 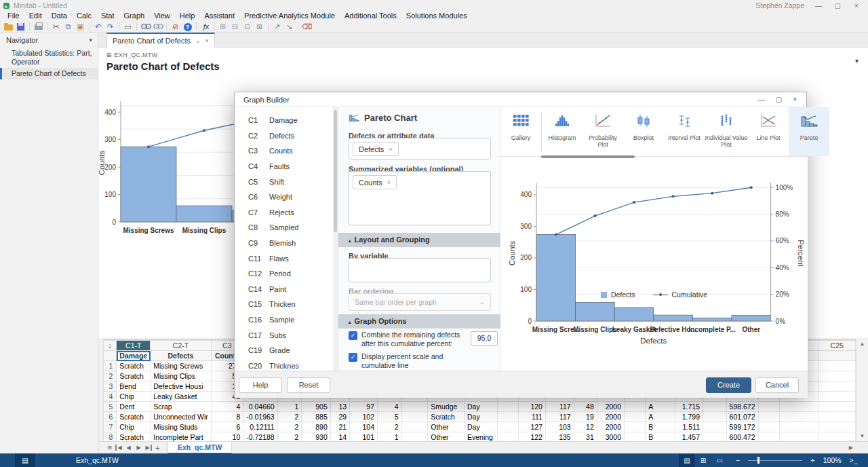 What do you see at coordinates (134, 356) in the screenshot?
I see `column-name-cell: Damage` at bounding box center [134, 356].